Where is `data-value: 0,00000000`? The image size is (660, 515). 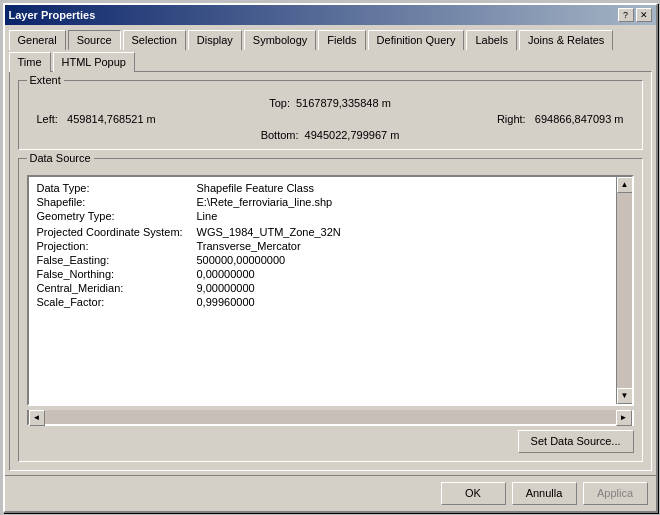 data-value: 0,00000000 is located at coordinates (402, 274).